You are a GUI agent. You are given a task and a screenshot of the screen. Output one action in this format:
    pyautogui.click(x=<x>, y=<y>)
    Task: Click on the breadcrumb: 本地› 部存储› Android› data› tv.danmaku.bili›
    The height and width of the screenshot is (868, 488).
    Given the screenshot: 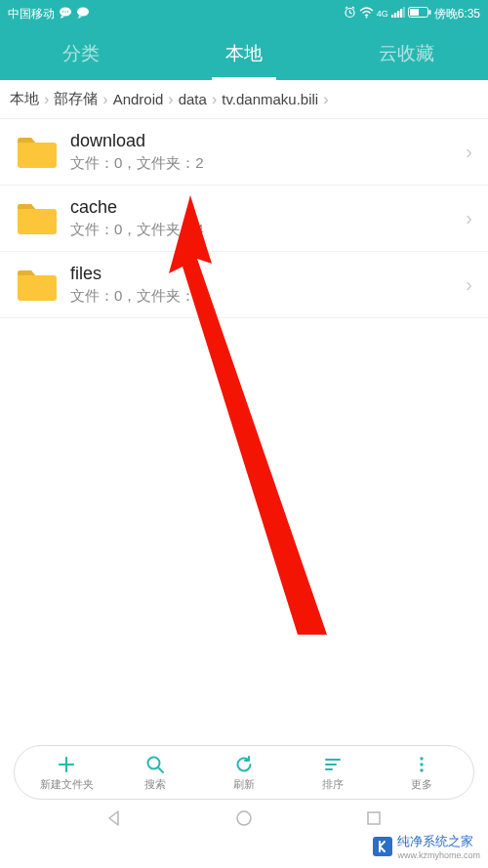 What is the action you would take?
    pyautogui.click(x=244, y=100)
    